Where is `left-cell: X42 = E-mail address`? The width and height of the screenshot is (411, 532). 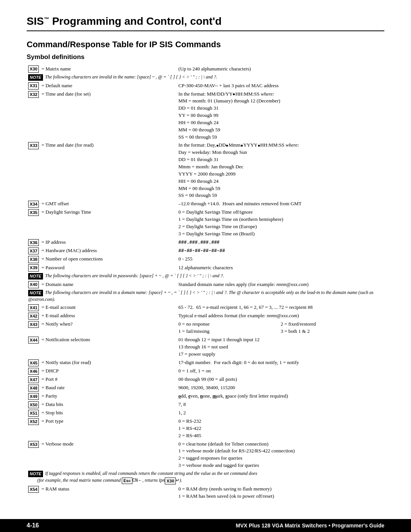 left-cell: X42 = E-mail address is located at coordinates (102, 316).